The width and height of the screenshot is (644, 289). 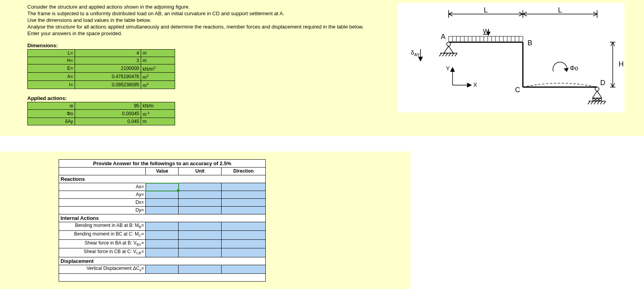 What do you see at coordinates (158, 85) in the screenshot?
I see `dim-unit: m4` at bounding box center [158, 85].